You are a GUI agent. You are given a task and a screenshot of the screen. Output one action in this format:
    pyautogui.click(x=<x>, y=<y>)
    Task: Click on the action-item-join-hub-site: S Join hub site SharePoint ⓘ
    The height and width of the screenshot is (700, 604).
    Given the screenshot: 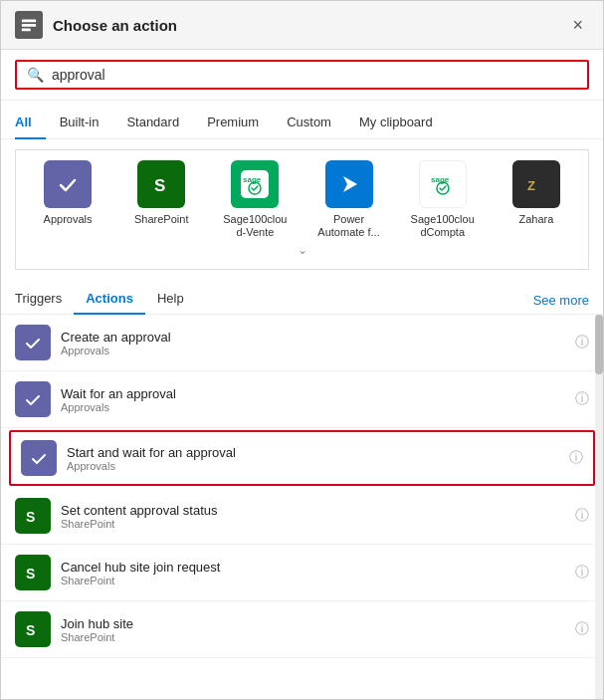 What is the action you would take?
    pyautogui.click(x=302, y=629)
    